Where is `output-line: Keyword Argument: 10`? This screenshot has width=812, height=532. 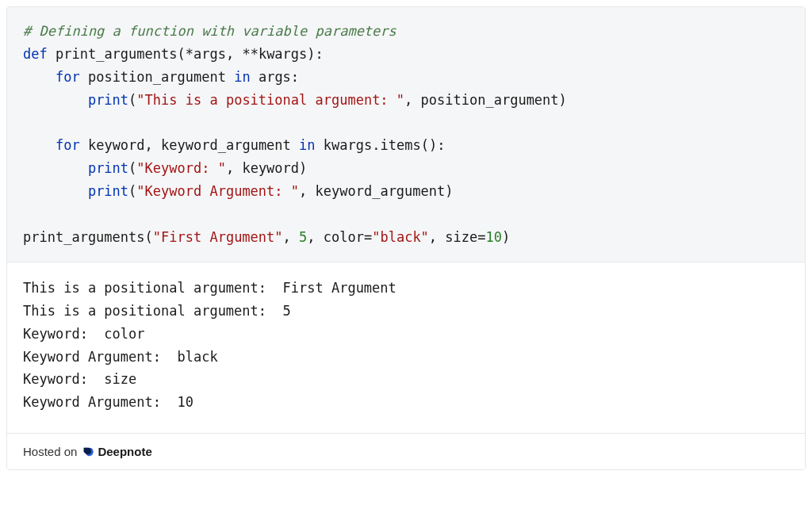 output-line: Keyword Argument: 10 is located at coordinates (108, 402).